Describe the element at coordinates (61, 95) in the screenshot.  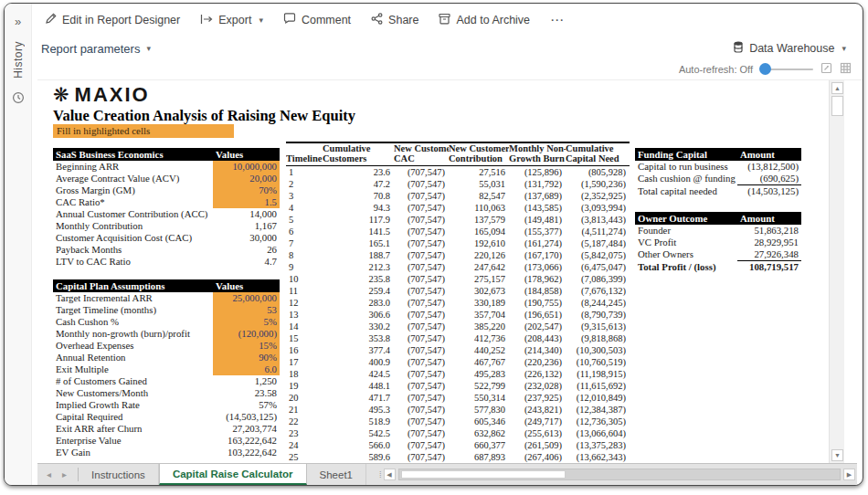
I see `maxio-logo-mark-icon: ❋` at that location.